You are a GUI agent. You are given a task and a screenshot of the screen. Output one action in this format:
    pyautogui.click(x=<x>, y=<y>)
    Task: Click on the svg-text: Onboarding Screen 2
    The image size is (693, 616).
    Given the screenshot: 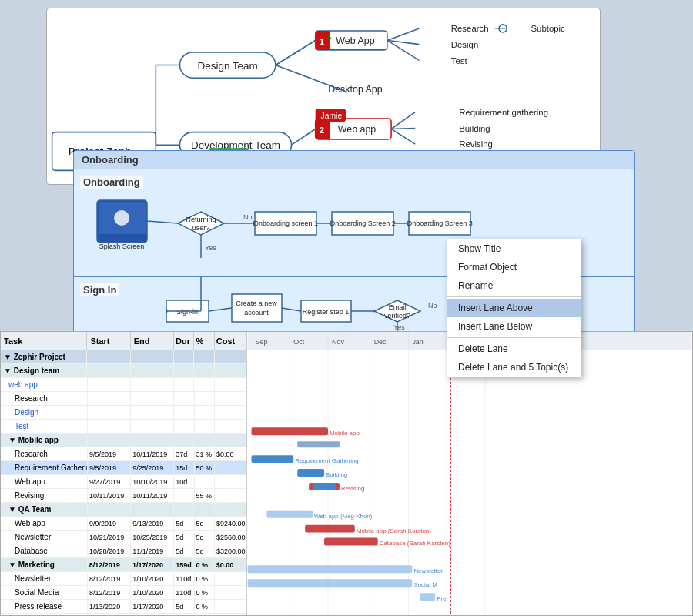 What is the action you would take?
    pyautogui.click(x=363, y=223)
    